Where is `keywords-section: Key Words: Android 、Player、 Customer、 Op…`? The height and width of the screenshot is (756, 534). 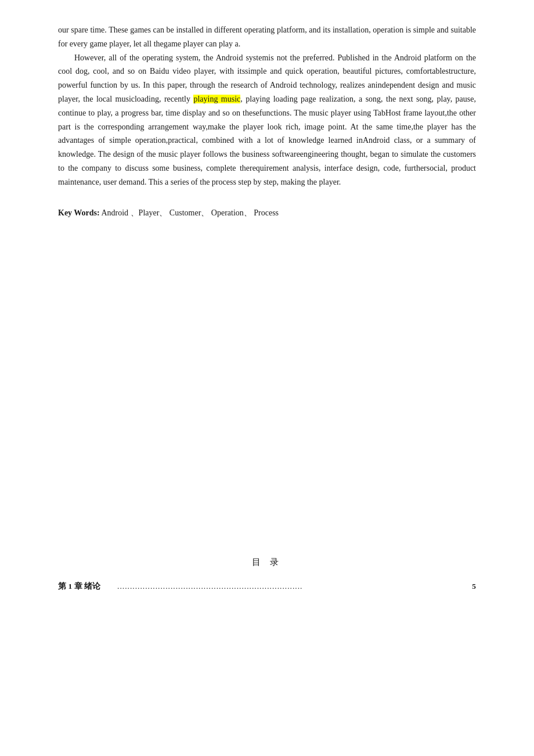
keywords-section: Key Words: Android 、Player、 Customer、 Op… is located at coordinates (267, 213).